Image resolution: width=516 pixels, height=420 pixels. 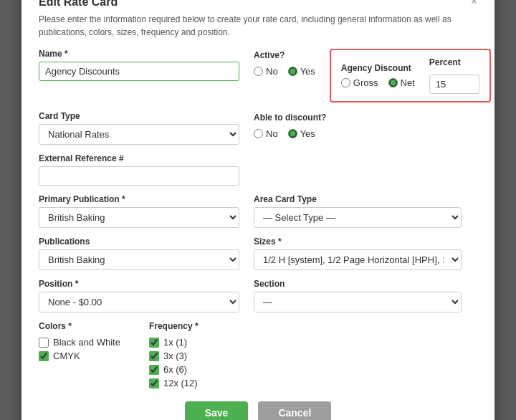 I want to click on colors-group: Colors * Black and White CMYK, so click(x=80, y=355).